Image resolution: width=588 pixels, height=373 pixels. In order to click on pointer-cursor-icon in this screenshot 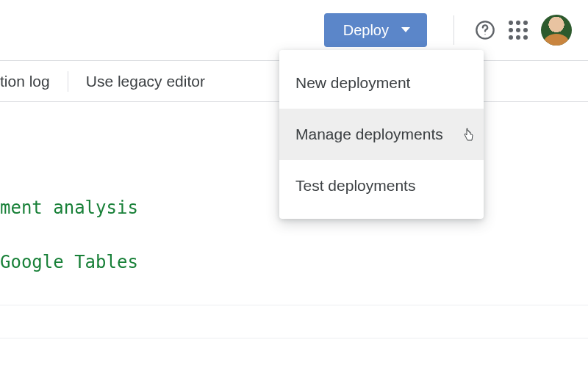, I will do `click(469, 134)`.